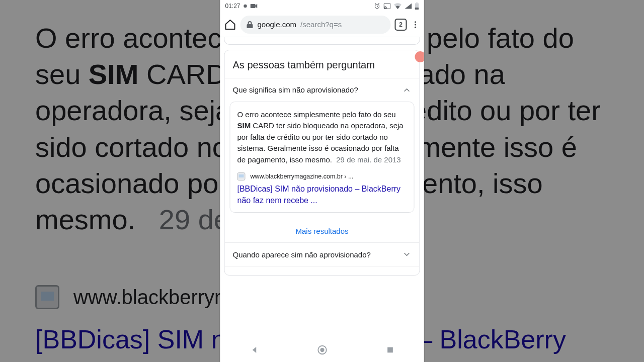  What do you see at coordinates (230, 25) in the screenshot?
I see `home-icon` at bounding box center [230, 25].